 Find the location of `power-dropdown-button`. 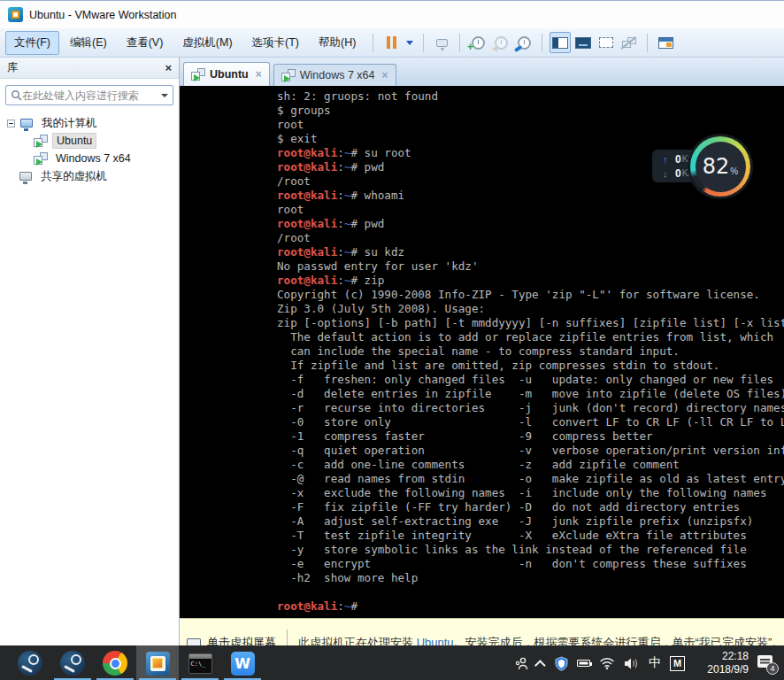

power-dropdown-button is located at coordinates (410, 42).